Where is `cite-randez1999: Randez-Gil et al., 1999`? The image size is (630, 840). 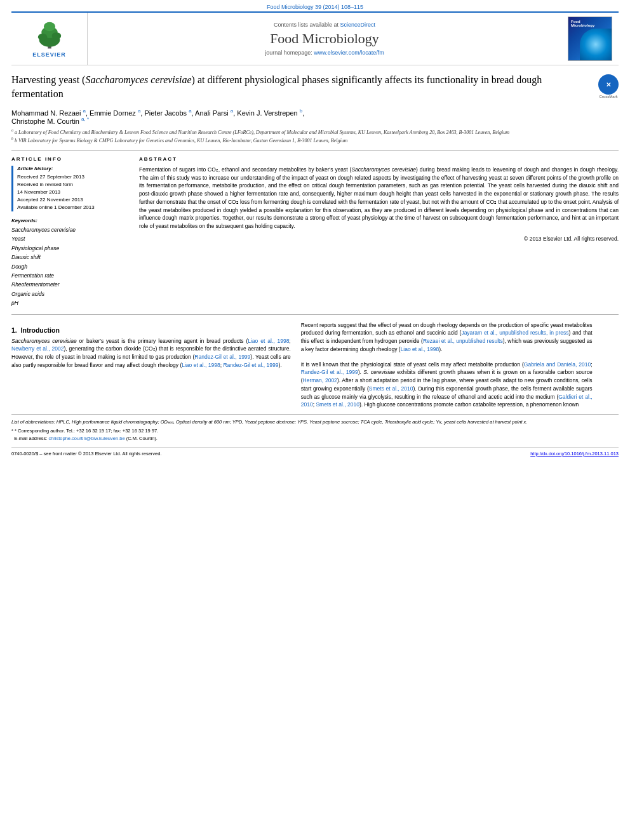
cite-randez1999: Randez-Gil et al., 1999 is located at coordinates (222, 357).